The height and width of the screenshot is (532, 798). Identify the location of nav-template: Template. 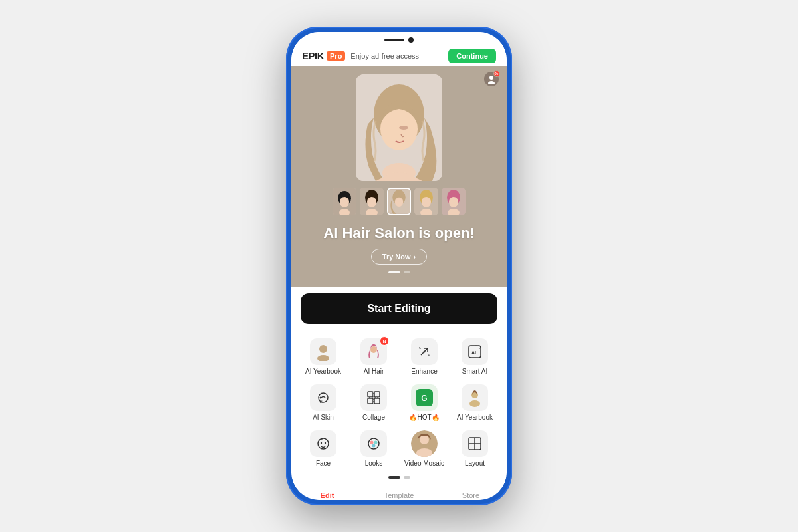
(399, 495).